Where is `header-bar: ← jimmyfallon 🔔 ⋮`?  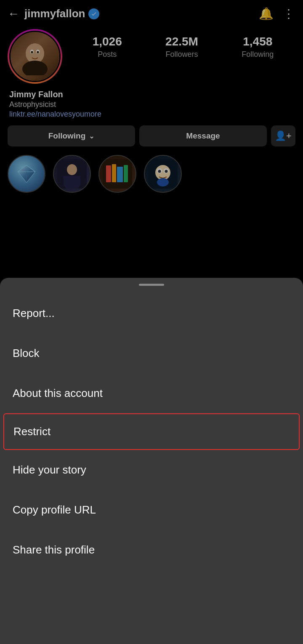 header-bar: ← jimmyfallon 🔔 ⋮ is located at coordinates (152, 13).